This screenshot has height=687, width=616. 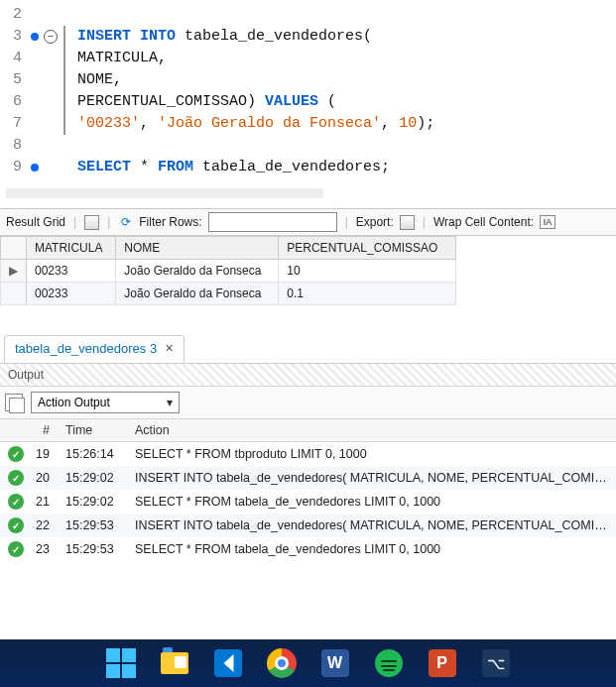 I want to click on col-header-action: Action, so click(x=371, y=430).